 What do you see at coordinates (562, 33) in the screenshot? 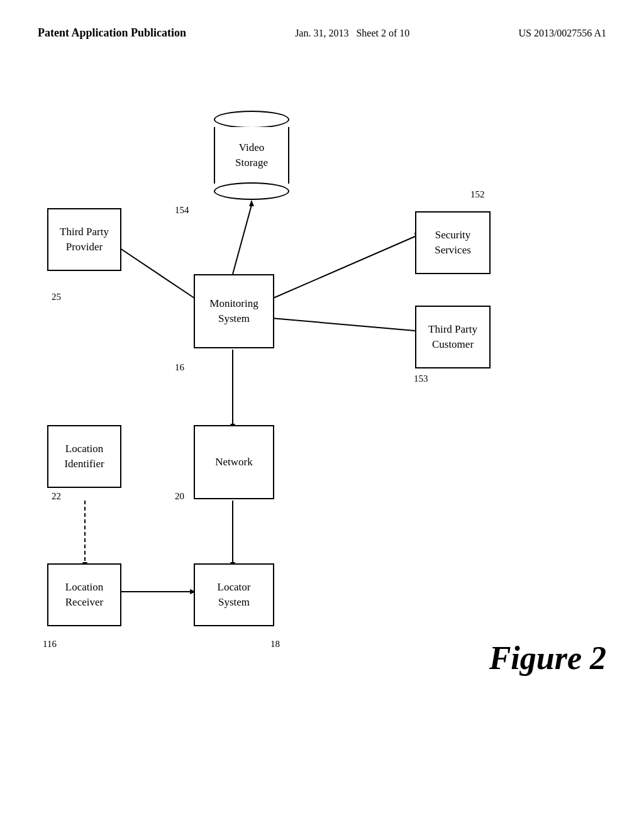
I see `patent-number: US 2013/0027556 A1` at bounding box center [562, 33].